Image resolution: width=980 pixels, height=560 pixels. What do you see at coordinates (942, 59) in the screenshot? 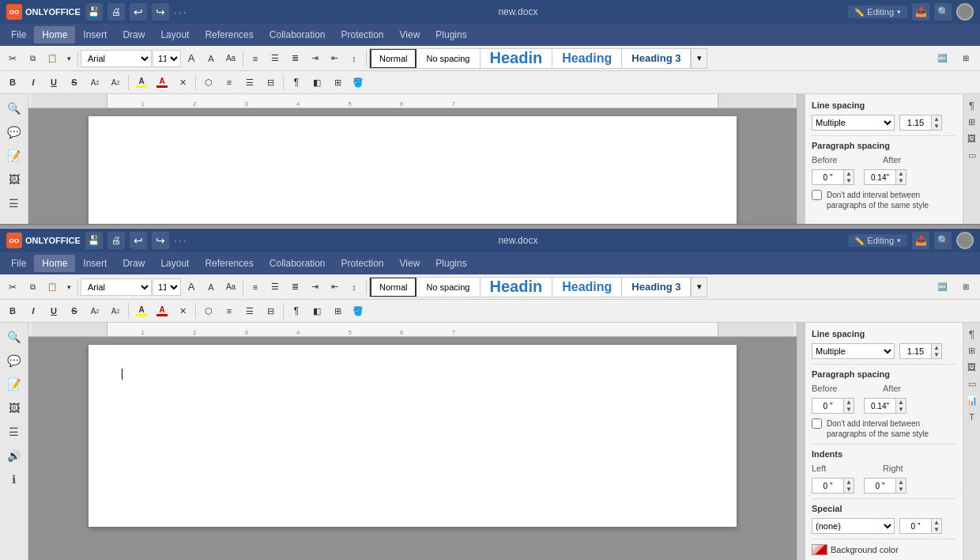
I see `find-replace-btn-1: 🔤` at bounding box center [942, 59].